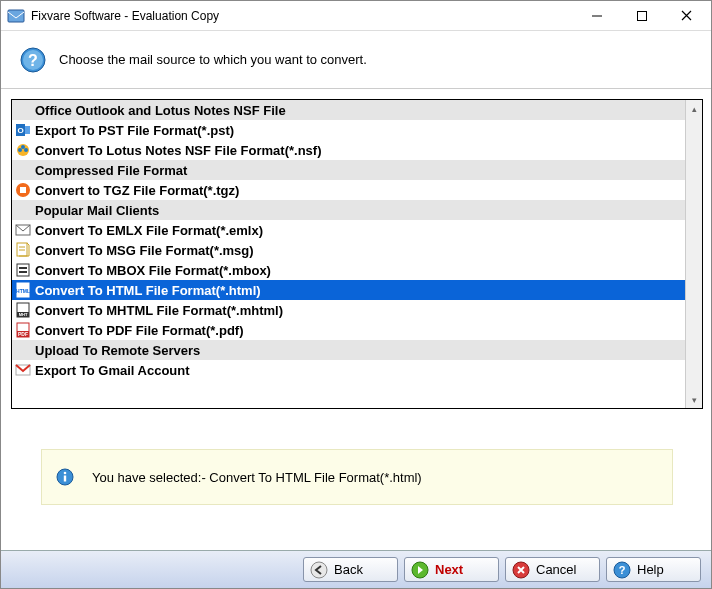  What do you see at coordinates (348, 310) in the screenshot?
I see `list-item: MHTConvert To MHTML File Format(*.mhtml)` at bounding box center [348, 310].